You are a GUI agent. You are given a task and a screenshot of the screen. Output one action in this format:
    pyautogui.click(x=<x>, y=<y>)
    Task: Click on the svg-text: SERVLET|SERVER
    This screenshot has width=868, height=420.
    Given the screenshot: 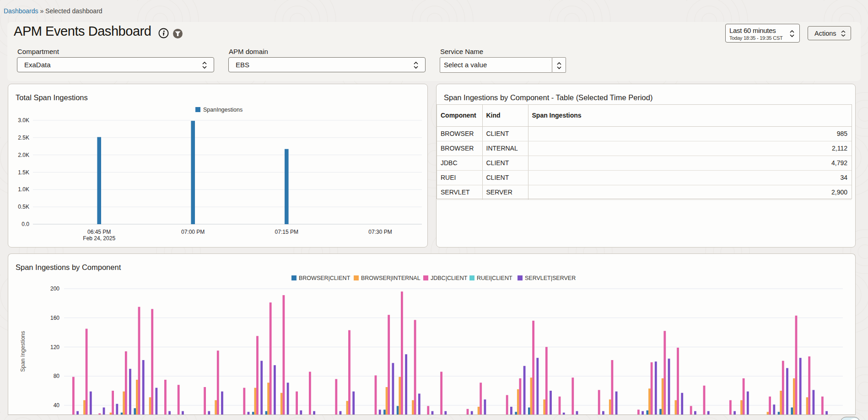 What is the action you would take?
    pyautogui.click(x=550, y=278)
    